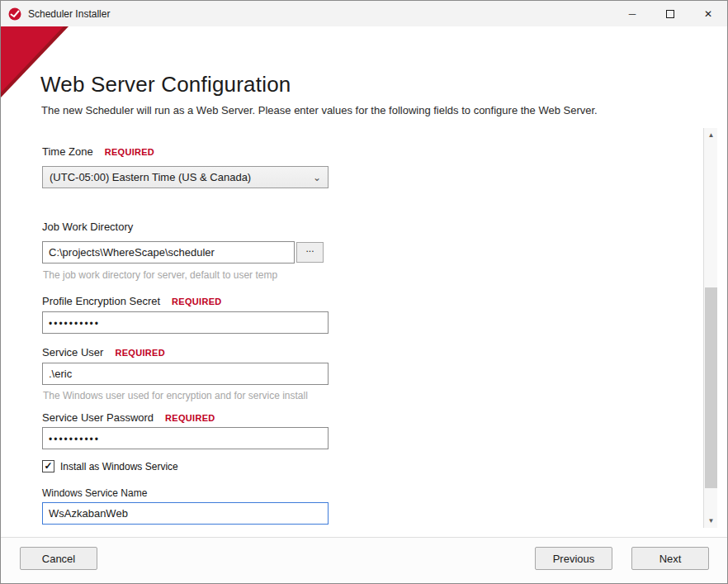 The image size is (728, 584). I want to click on service-user-label-row: Service User REQUIRED, so click(104, 352).